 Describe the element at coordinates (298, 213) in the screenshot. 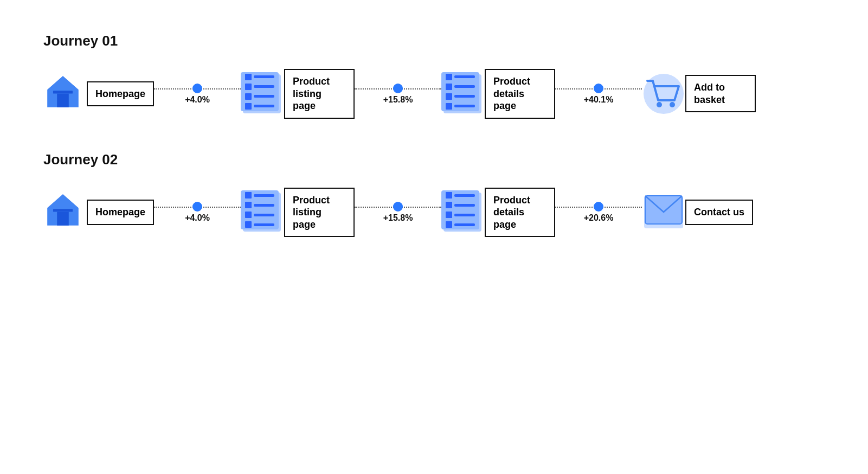

I see `node-plp2: Product listing page` at that location.